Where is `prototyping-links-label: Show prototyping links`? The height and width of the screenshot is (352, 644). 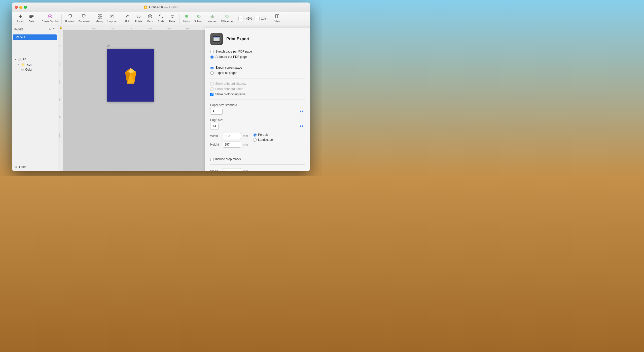
prototyping-links-label: Show prototyping links is located at coordinates (230, 94).